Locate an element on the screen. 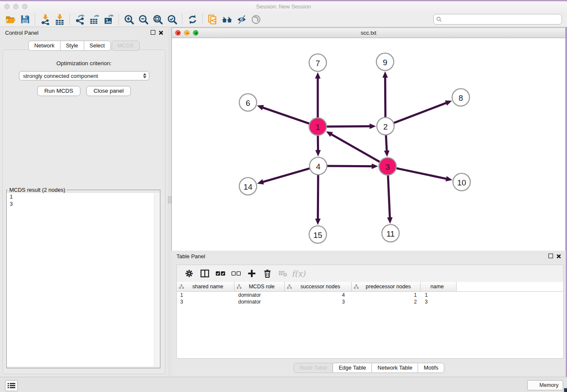 The height and width of the screenshot is (392, 567). hide-graphics-details-icon is located at coordinates (242, 19).